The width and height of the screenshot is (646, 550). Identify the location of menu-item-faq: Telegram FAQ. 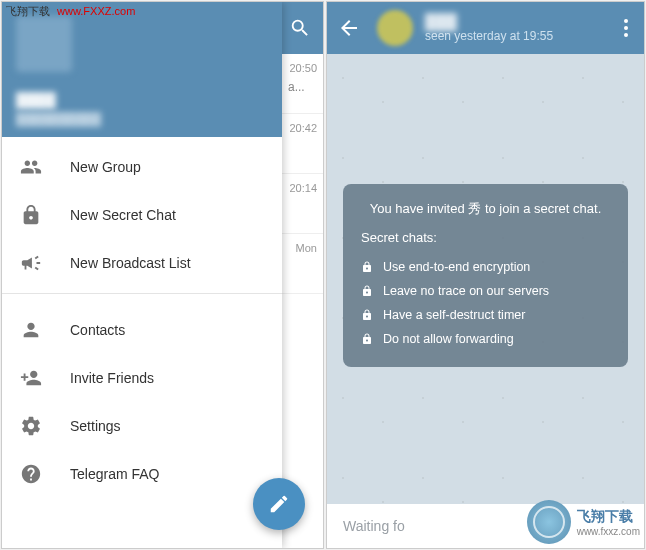
(142, 474).